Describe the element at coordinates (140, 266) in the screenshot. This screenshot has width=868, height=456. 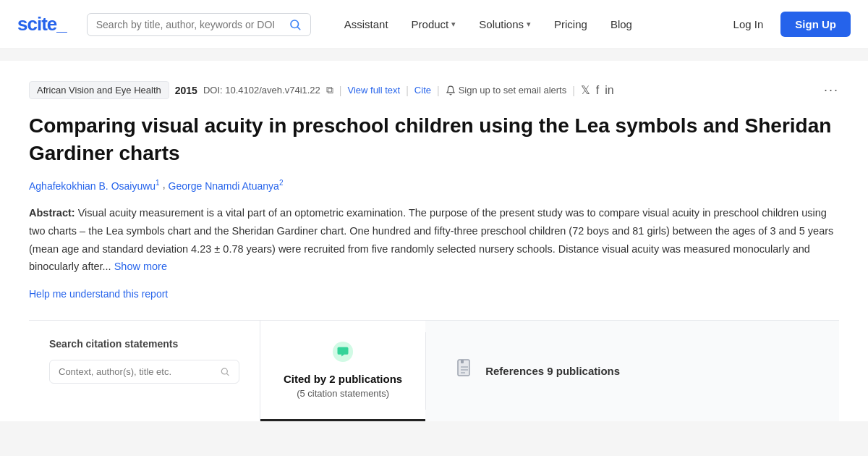
I see `show-more-link: Show more` at that location.